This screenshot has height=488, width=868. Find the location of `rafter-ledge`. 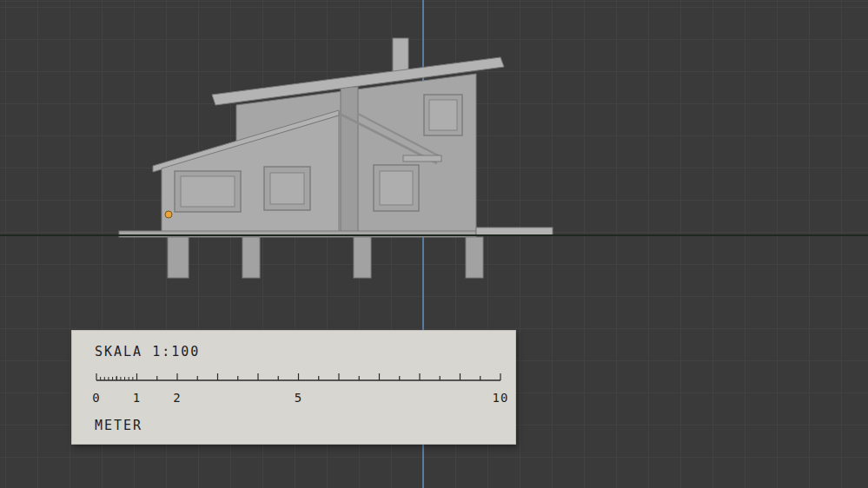

rafter-ledge is located at coordinates (422, 158).